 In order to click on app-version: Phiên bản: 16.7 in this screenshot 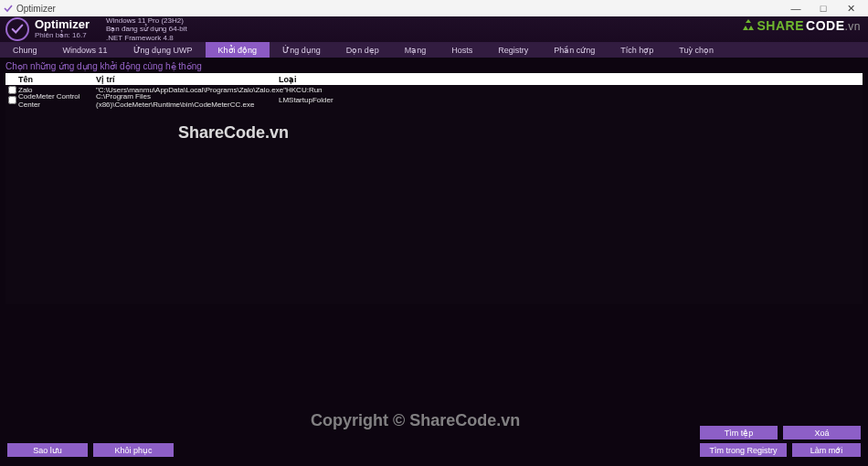, I will do `click(62, 37)`.